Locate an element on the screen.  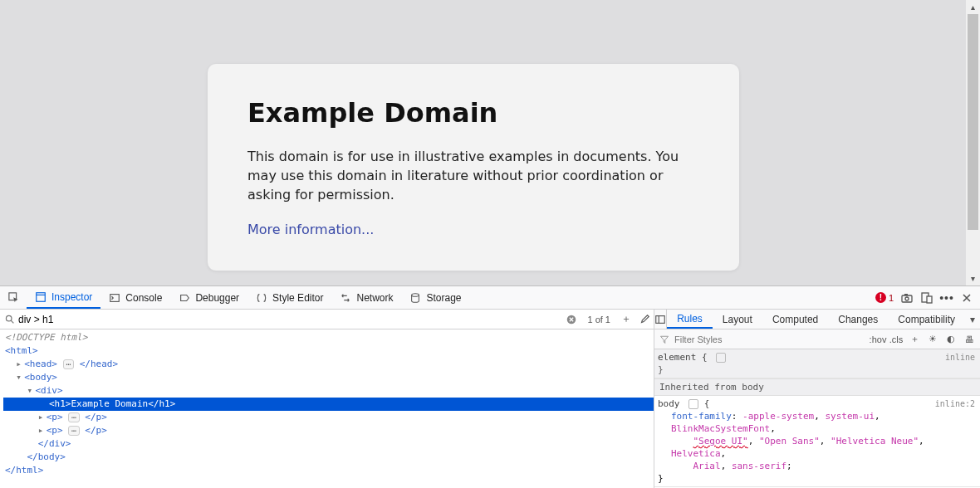
tab-network: Network is located at coordinates (366, 297).